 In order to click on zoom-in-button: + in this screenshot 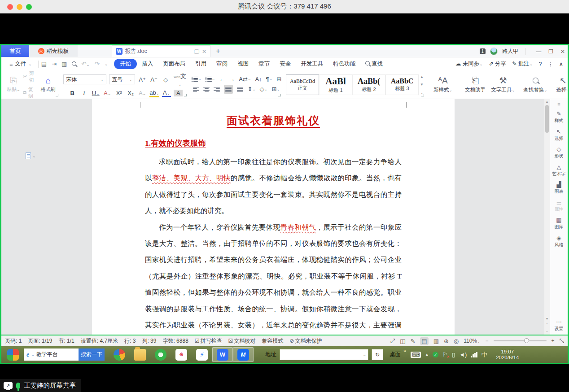, I will do `click(553, 341)`.